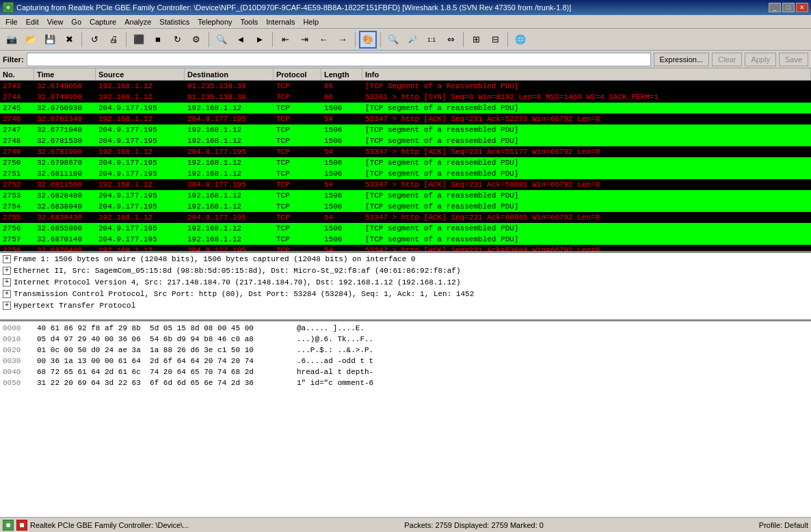 The height and width of the screenshot is (532, 811). What do you see at coordinates (342, 74) in the screenshot?
I see `col-header-length: Length` at bounding box center [342, 74].